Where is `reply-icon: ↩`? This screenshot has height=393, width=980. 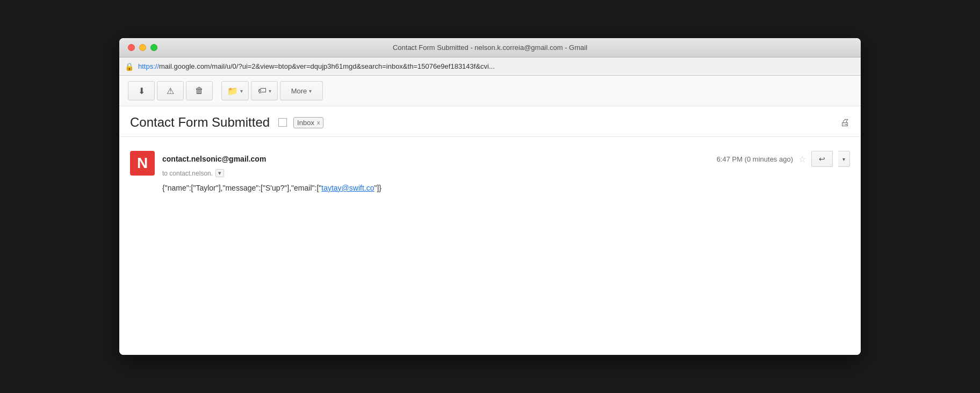
reply-icon: ↩ is located at coordinates (822, 159).